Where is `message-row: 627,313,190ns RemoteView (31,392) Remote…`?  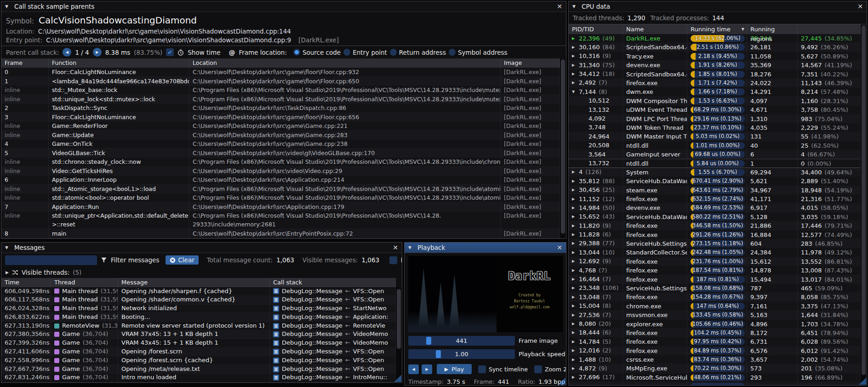 message-row: 627,313,190ns RemoteView (31,392) Remote… is located at coordinates (199, 326).